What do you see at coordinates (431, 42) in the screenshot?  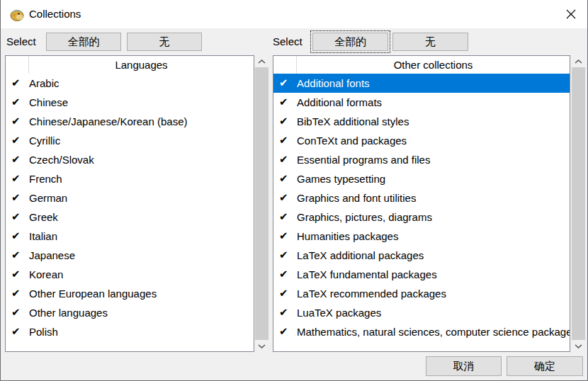 I see `select-none-button-right: 无` at bounding box center [431, 42].